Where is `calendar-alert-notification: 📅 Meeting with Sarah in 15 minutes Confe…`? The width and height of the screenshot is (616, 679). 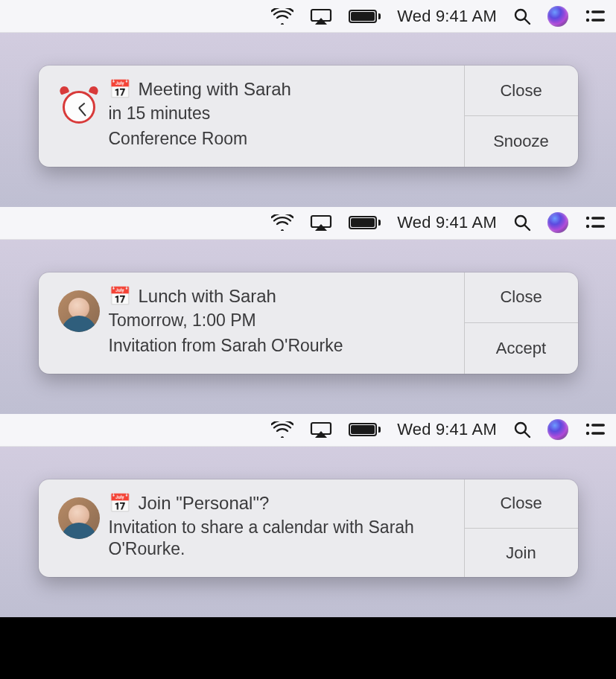 calendar-alert-notification: 📅 Meeting with Sarah in 15 minutes Confe… is located at coordinates (308, 116).